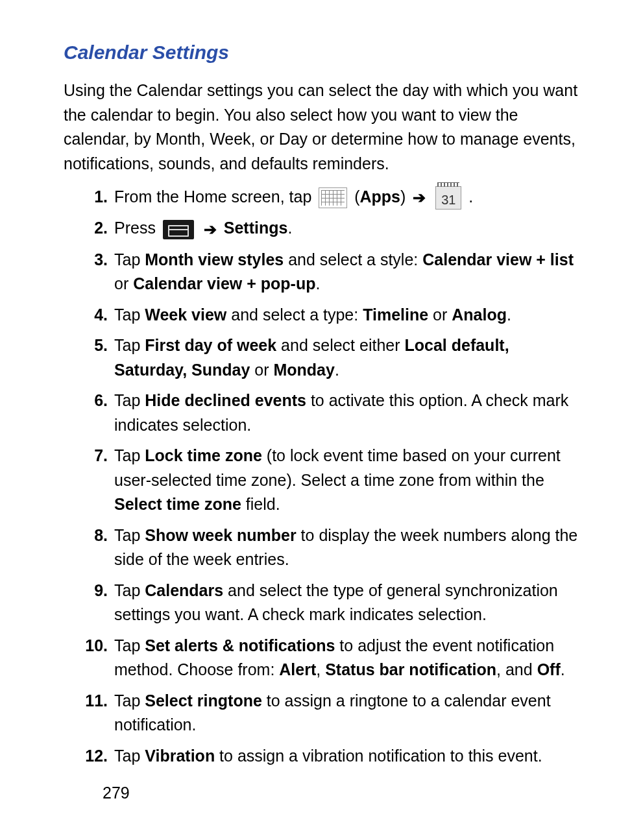 The width and height of the screenshot is (619, 840). What do you see at coordinates (321, 669) in the screenshot?
I see `step-text: ,` at bounding box center [321, 669].